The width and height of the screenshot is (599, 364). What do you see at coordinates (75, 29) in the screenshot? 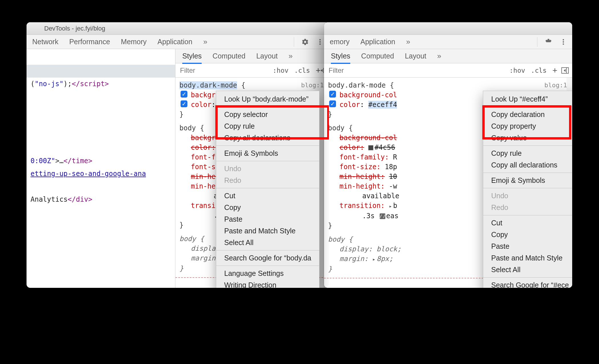
I see `window-title: DevTools - jec.fyi/blog` at bounding box center [75, 29].